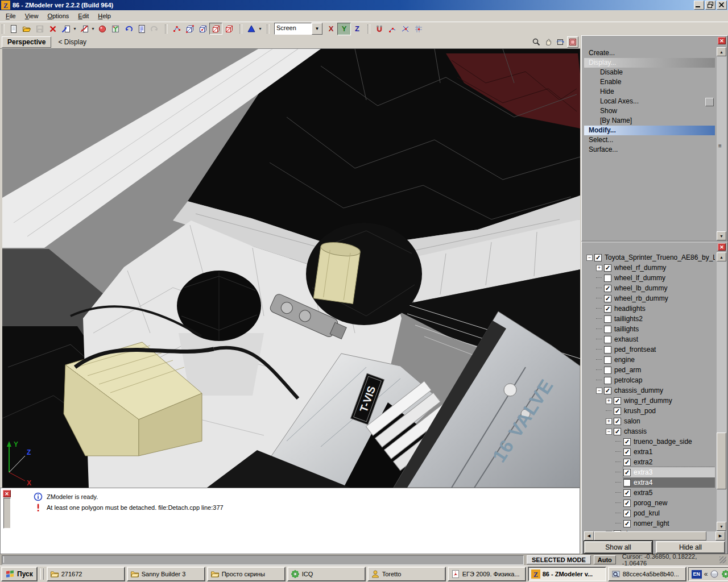 The width and height of the screenshot is (728, 582). Describe the element at coordinates (548, 42) in the screenshot. I see `pan-tool-icon` at that location.